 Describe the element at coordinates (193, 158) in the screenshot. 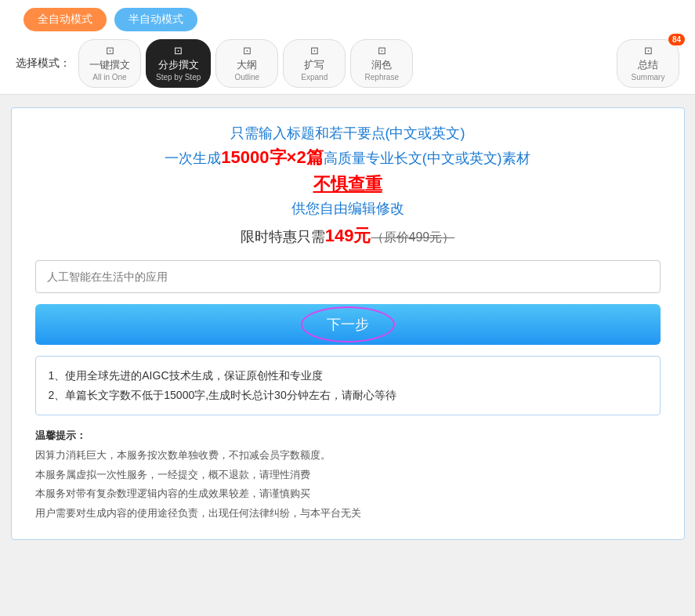

I see `headline2-prefix: 一次生成` at that location.